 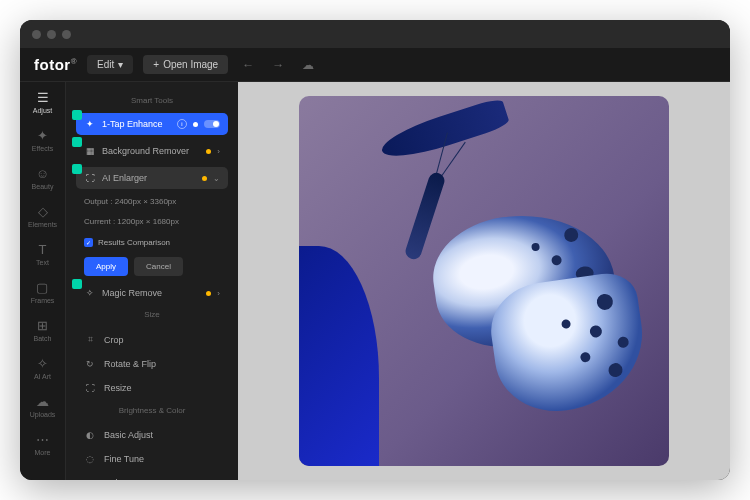 I want to click on ai art-icon: ✧, so click(x=42, y=364).